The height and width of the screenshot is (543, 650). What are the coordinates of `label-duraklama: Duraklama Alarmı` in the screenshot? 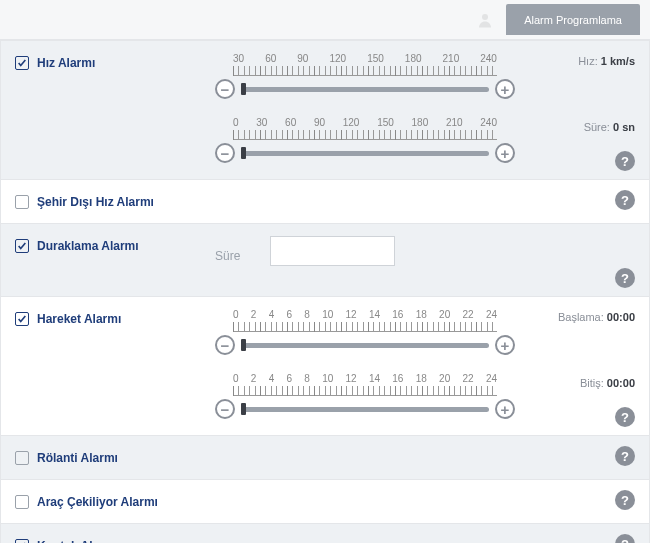 It's located at (88, 246).